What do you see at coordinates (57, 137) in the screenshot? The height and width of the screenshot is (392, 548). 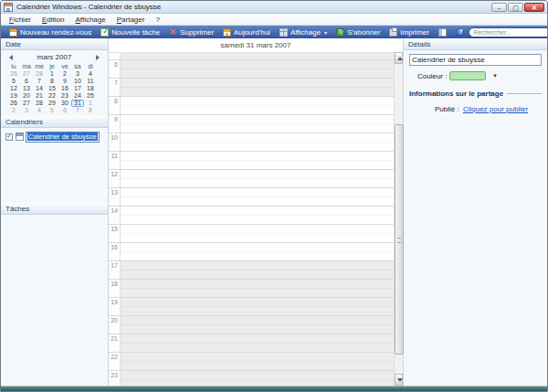 I see `calendar-list-item: Calendrier de sbuysse` at bounding box center [57, 137].